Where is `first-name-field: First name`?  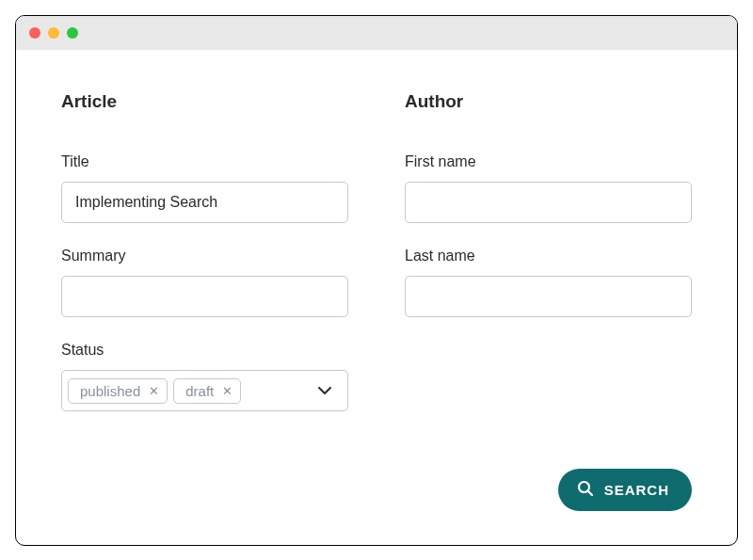 first-name-field: First name is located at coordinates (548, 188).